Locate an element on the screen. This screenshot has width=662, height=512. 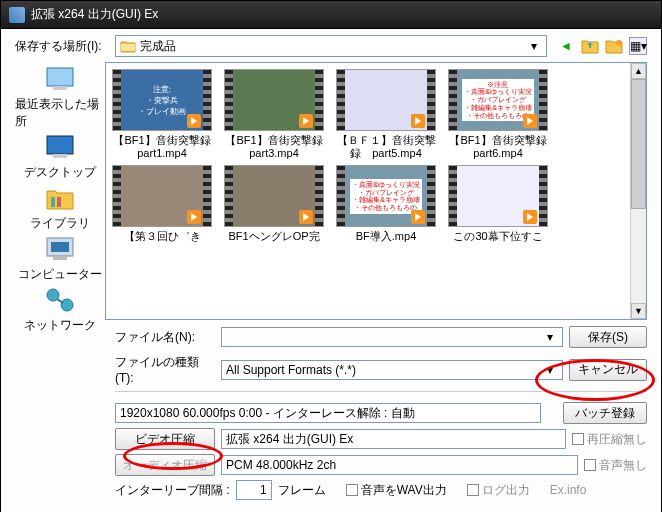
resolution-info: 1920x1080 60.000fps 0:00 - インターレース解除 : 自… is located at coordinates (328, 413).